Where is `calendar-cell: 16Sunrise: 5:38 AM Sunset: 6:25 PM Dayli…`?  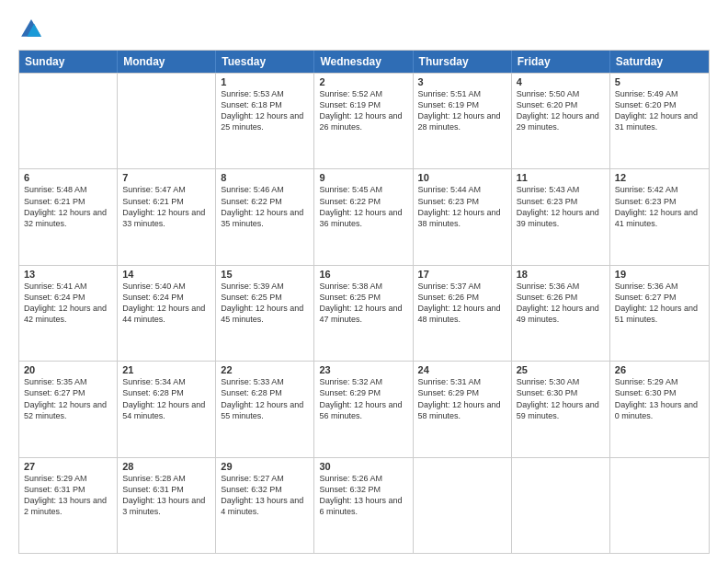 calendar-cell: 16Sunrise: 5:38 AM Sunset: 6:25 PM Dayli… is located at coordinates (364, 313).